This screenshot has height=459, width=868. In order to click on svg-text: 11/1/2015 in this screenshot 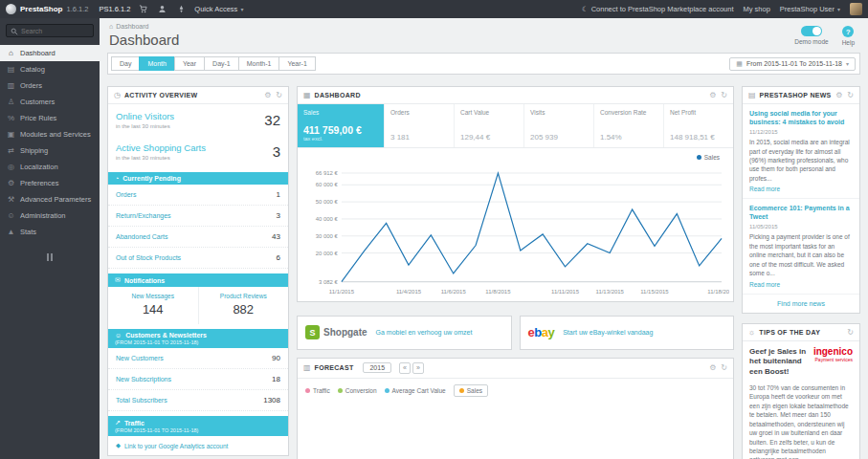, I will do `click(343, 292)`.